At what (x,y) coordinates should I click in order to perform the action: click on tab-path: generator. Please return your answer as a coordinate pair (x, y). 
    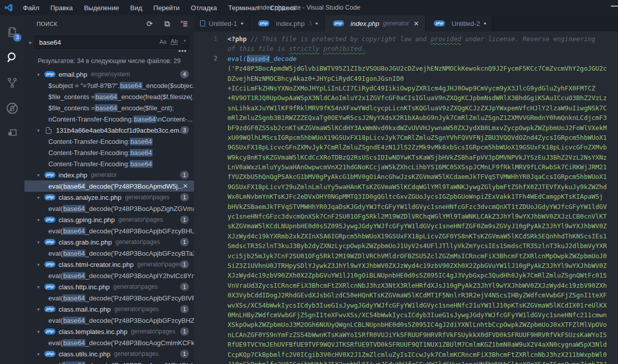
    Looking at the image, I should click on (396, 23).